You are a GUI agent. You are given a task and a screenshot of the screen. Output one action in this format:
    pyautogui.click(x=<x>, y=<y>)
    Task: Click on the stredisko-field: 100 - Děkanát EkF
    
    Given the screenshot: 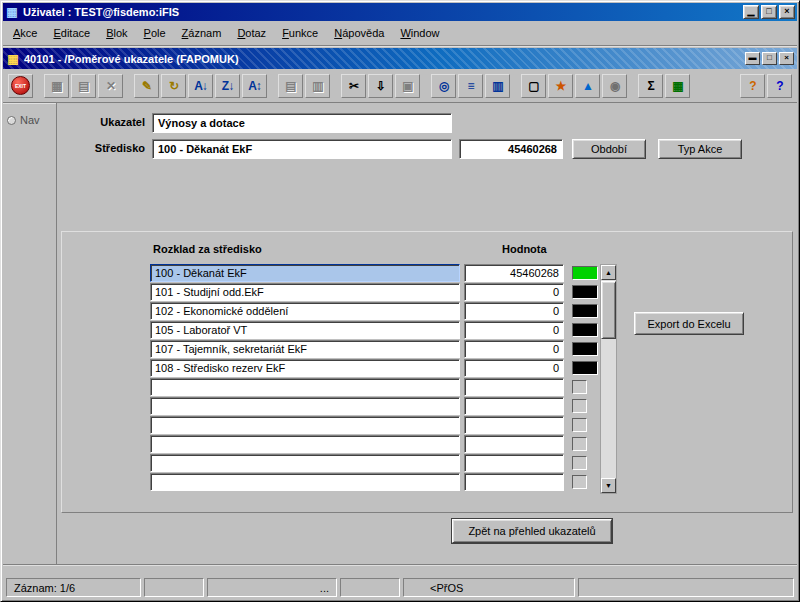 What is the action you would take?
    pyautogui.click(x=302, y=149)
    